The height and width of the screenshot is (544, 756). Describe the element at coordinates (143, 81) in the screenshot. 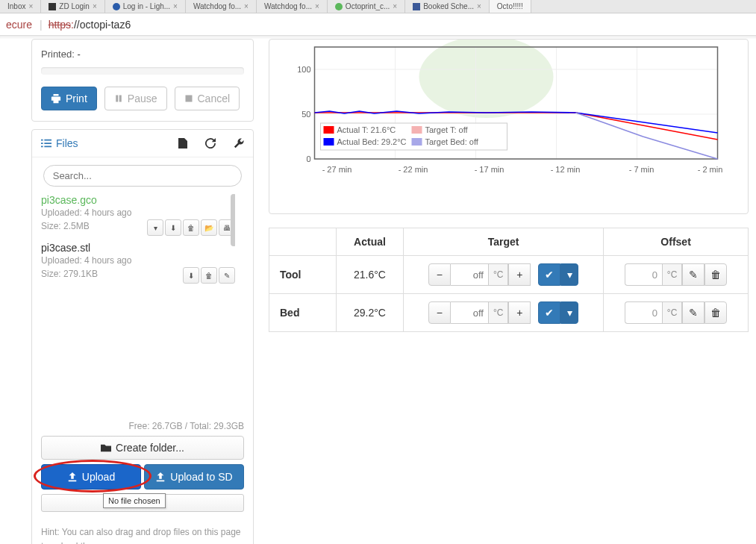

I see `state-panel: Printed: - Print Pause Cancel` at that location.